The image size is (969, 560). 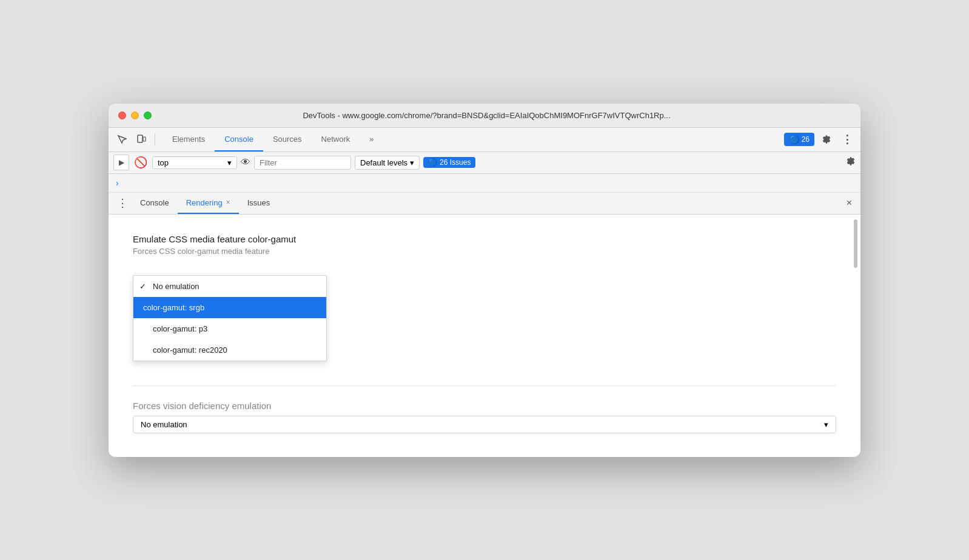 I want to click on toolbar-divider, so click(x=155, y=139).